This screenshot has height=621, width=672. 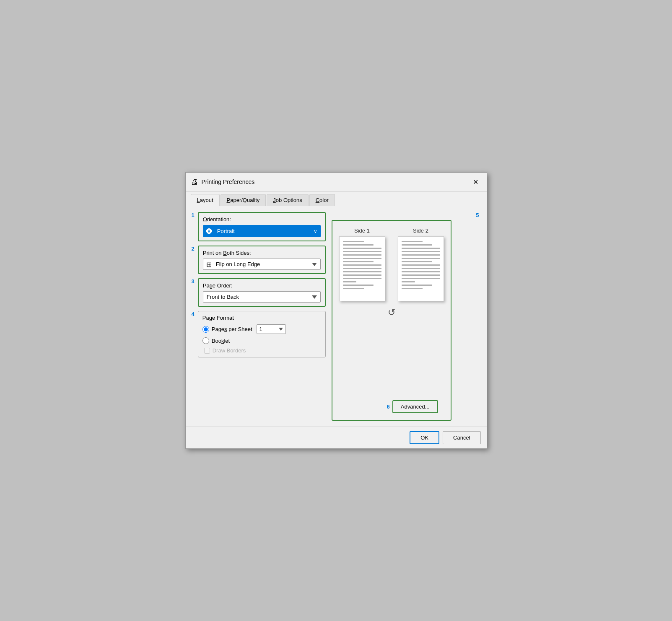 I want to click on flip-icon: ↺, so click(x=392, y=313).